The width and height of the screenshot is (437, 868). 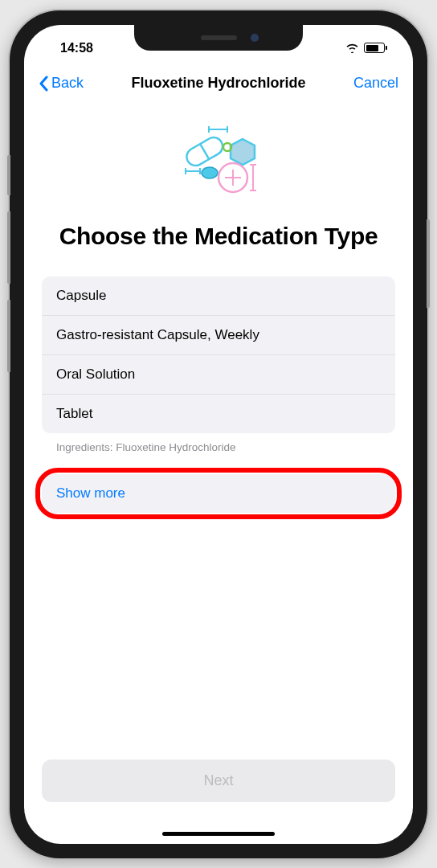 I want to click on next-button: Next, so click(x=218, y=781).